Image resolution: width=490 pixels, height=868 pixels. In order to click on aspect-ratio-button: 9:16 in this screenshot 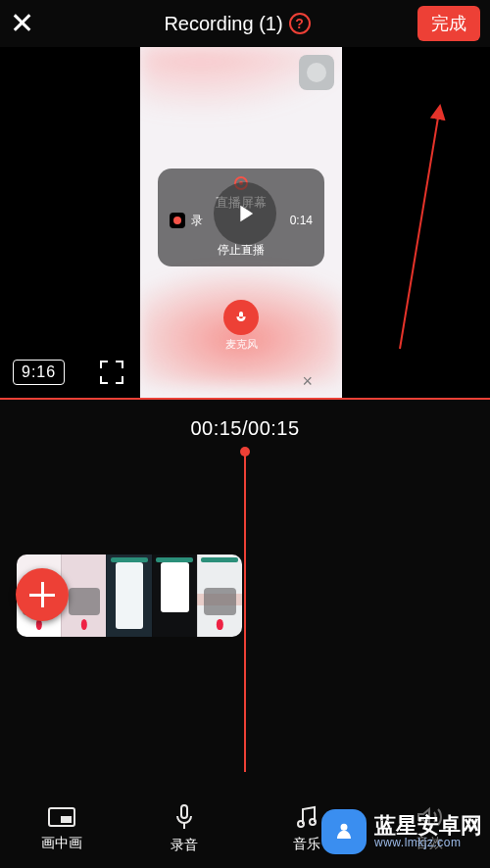, I will do `click(39, 372)`.